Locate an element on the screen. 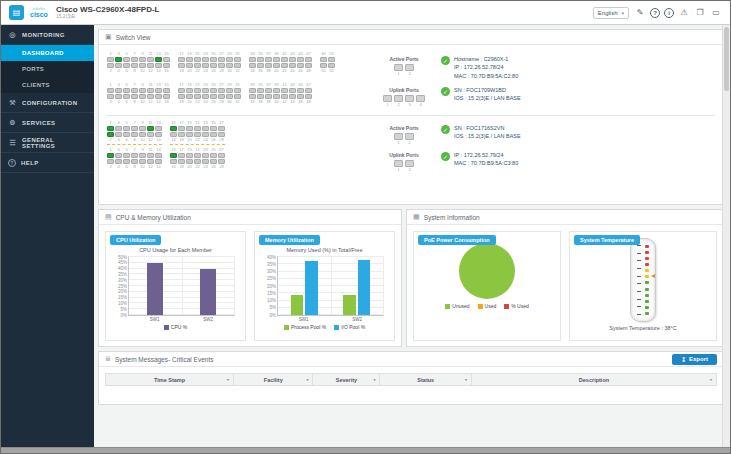  sidebar-item-services: ⚙SERVICES is located at coordinates (48, 123).